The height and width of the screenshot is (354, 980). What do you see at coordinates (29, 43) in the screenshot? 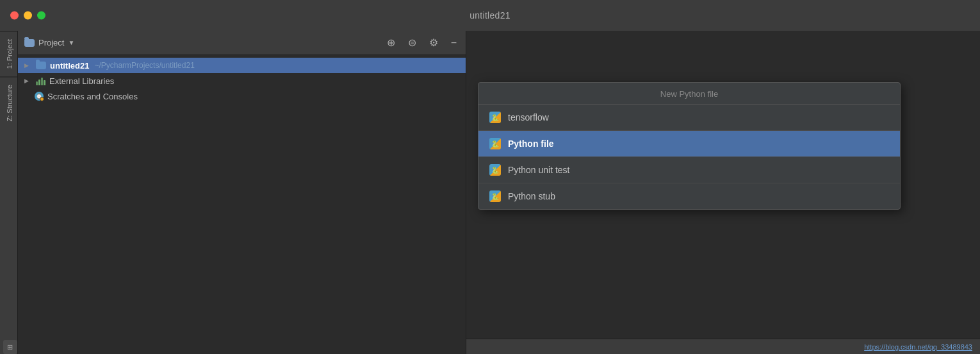
I see `folder-icon` at bounding box center [29, 43].